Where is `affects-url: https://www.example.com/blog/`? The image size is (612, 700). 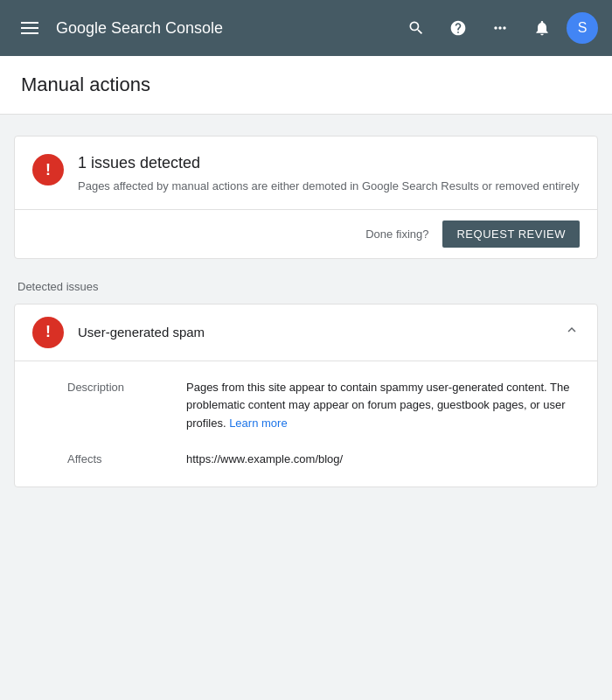 affects-url: https://www.example.com/blog/ is located at coordinates (383, 460).